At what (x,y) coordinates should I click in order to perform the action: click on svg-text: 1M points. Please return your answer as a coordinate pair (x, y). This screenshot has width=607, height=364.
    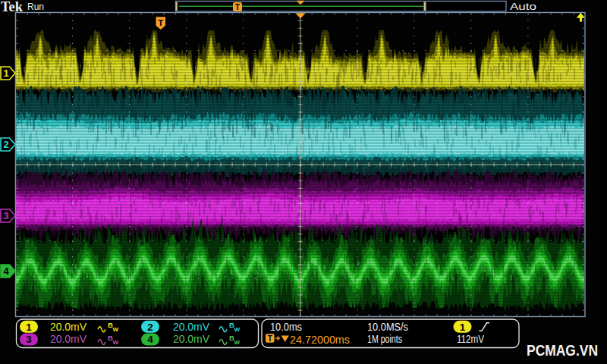
    Looking at the image, I should click on (385, 339).